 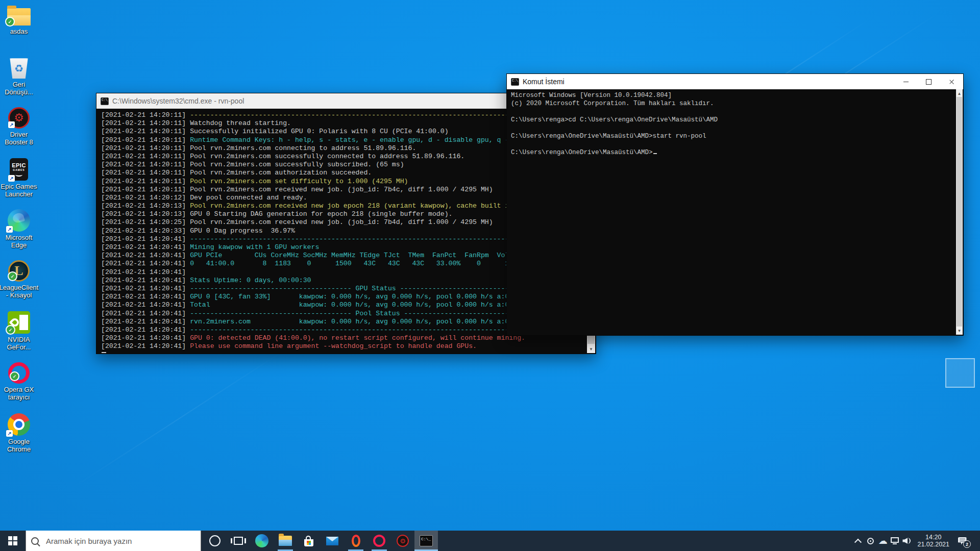 What do you see at coordinates (356, 541) in the screenshot?
I see `taskbar-icon-opera` at bounding box center [356, 541].